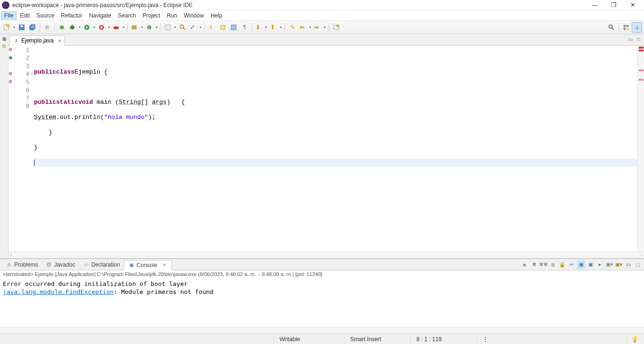 This screenshot has width=644, height=344. I want to click on eclipse-logo-icon, so click(6, 5).